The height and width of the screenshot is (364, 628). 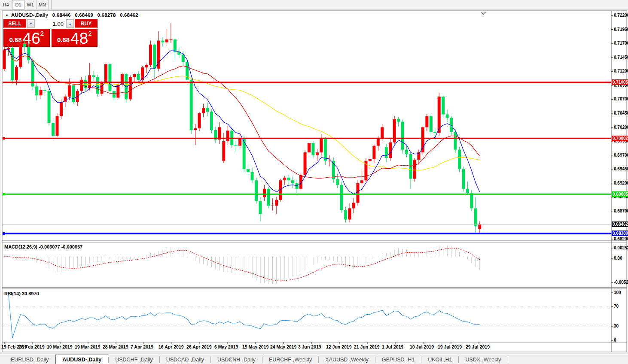 I want to click on time-axis-label: 15 May 2019, so click(x=255, y=347).